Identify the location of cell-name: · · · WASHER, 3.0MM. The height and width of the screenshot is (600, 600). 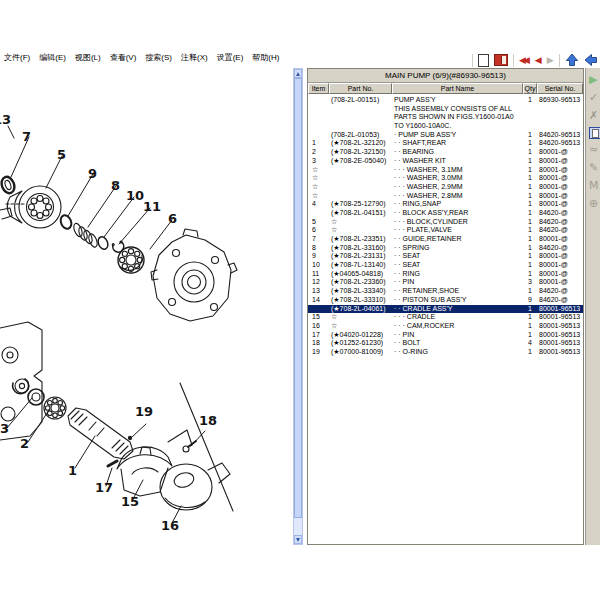
(458, 178).